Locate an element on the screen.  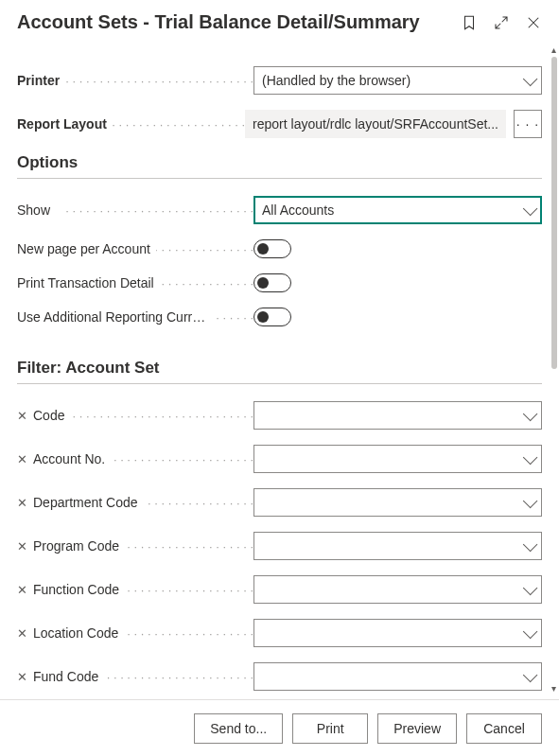
remove-filter-code-icon: ✕ is located at coordinates (23, 416).